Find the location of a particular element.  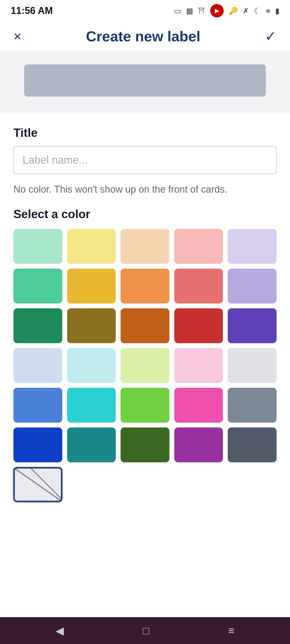

color-swatch-red-dark is located at coordinates (199, 326).